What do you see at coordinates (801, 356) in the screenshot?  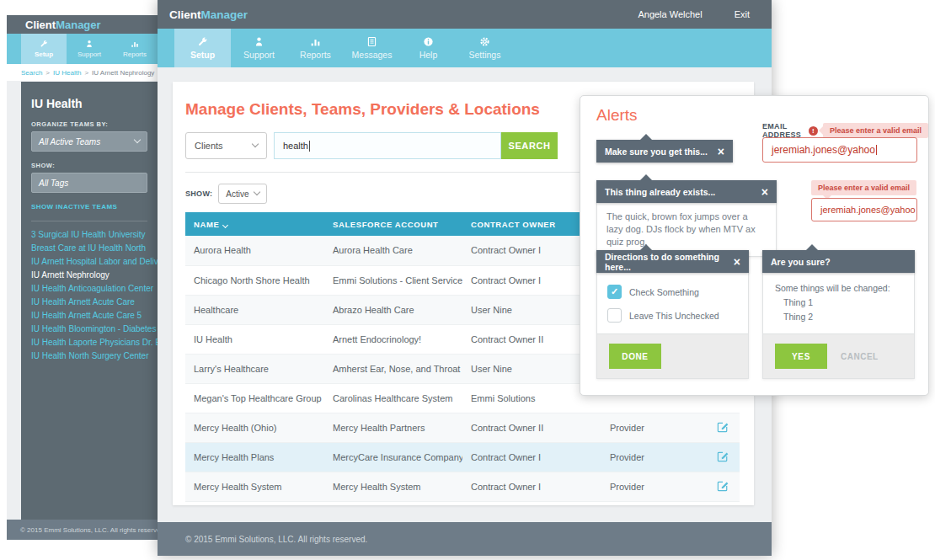 I see `yes-button: YES` at bounding box center [801, 356].